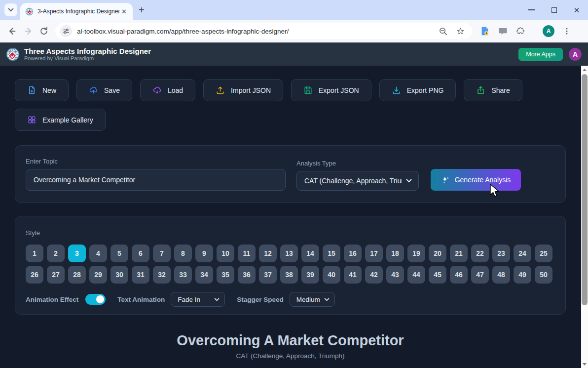 This screenshot has height=368, width=588. Describe the element at coordinates (438, 253) in the screenshot. I see `style-option-20: 20` at that location.